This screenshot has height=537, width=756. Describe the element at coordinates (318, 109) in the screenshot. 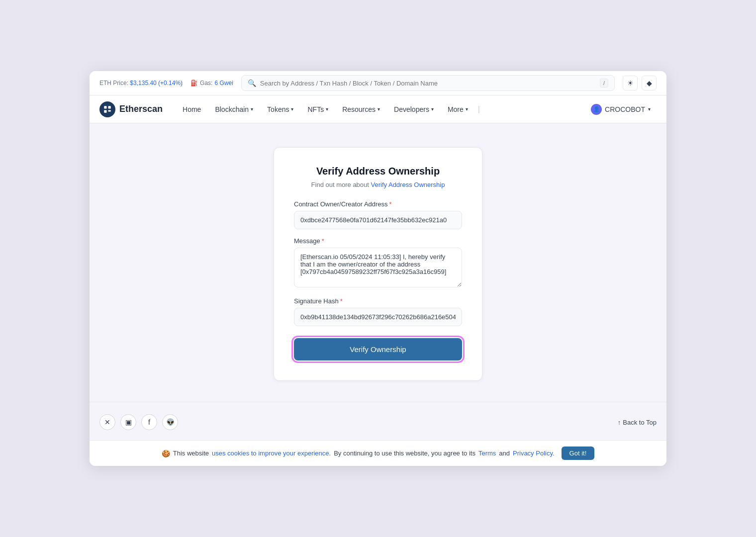

I see `nav-nfts: NFTs ▾` at that location.